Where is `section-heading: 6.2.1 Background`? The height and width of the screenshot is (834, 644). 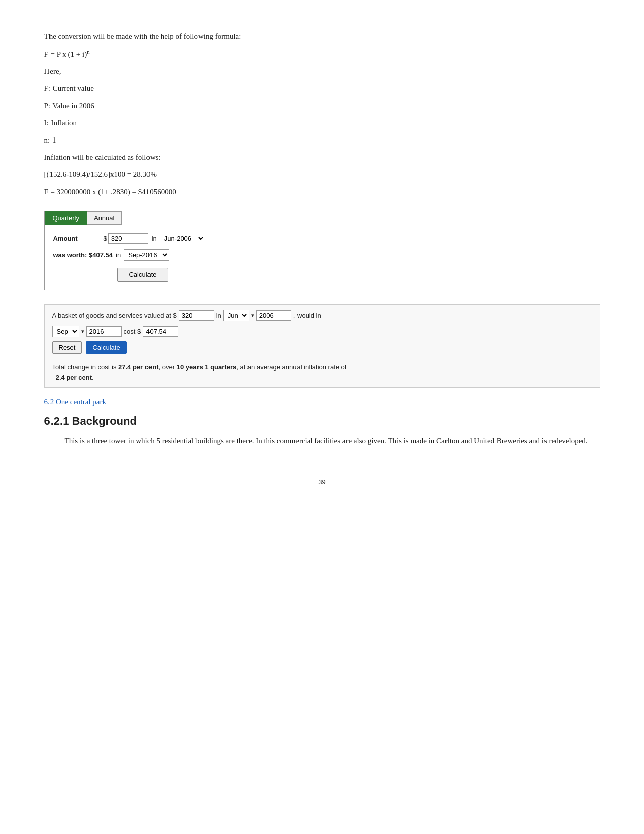
section-heading: 6.2.1 Background is located at coordinates (322, 421).